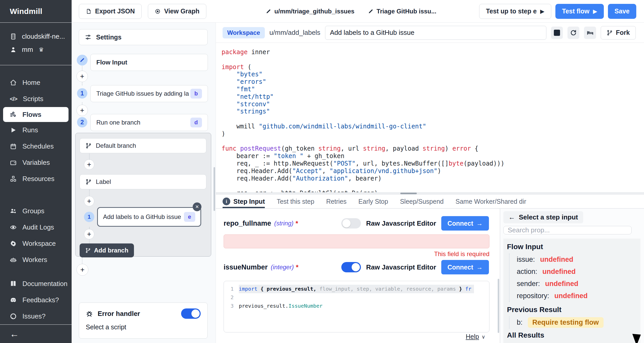 This screenshot has height=343, width=644. What do you see at coordinates (515, 11) in the screenshot?
I see `test-up-to-step-button: Test up to step e ▶` at bounding box center [515, 11].